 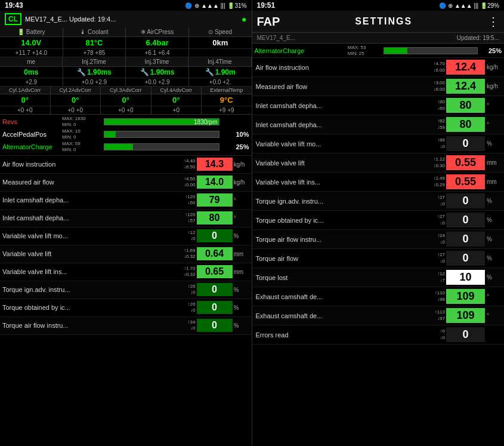 What do you see at coordinates (32, 72) in the screenshot?
I see `inj-me-value: 0ms` at bounding box center [32, 72].